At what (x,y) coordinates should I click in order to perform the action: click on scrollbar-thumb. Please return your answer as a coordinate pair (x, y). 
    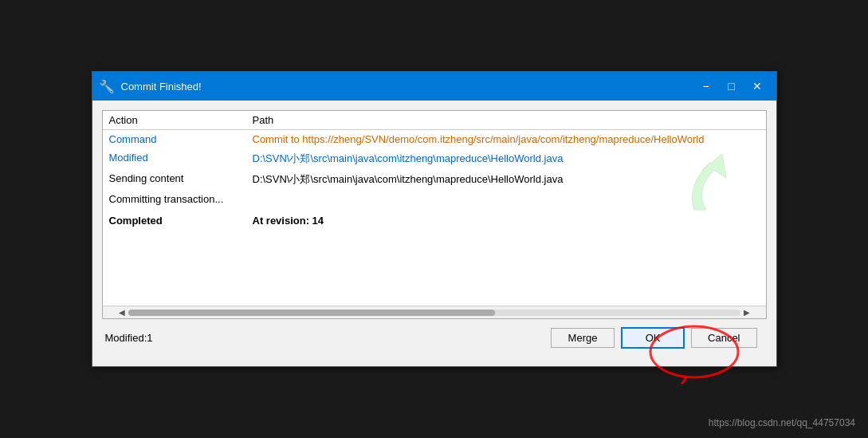
    Looking at the image, I should click on (312, 313).